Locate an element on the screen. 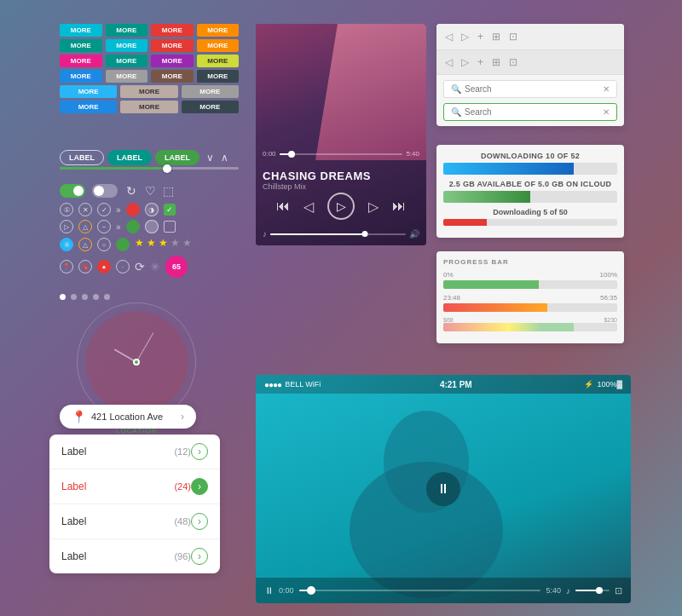 The image size is (682, 616). more-btn-6-1: MORE is located at coordinates (89, 107).